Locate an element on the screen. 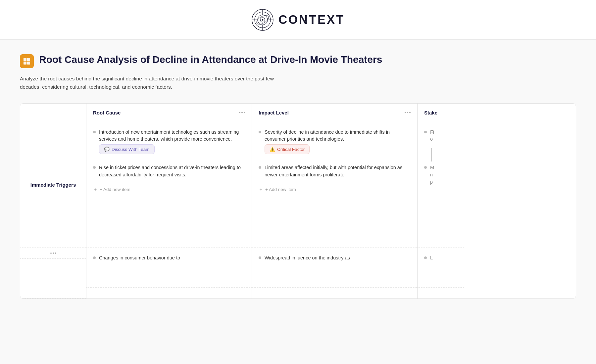  label-col-header is located at coordinates (53, 113).